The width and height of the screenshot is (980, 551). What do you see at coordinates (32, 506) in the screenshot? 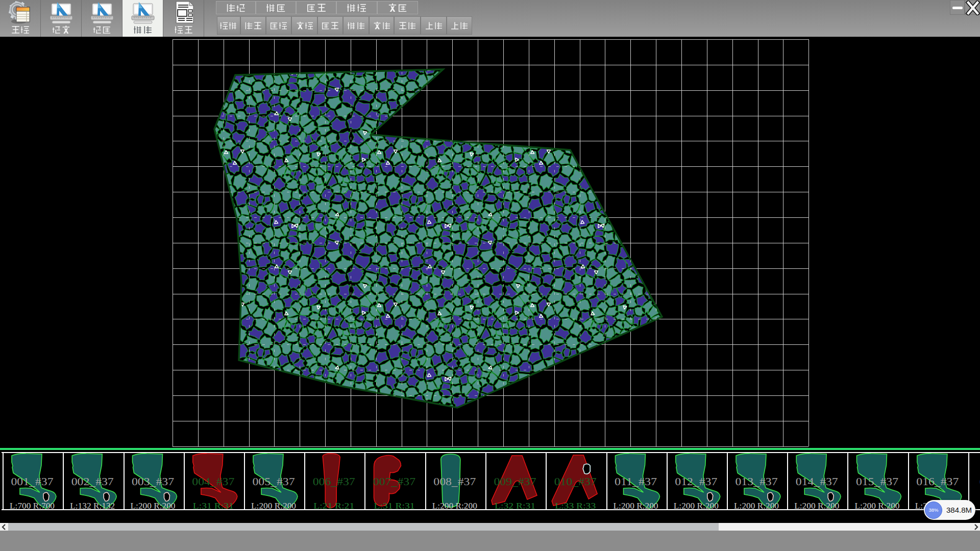
I see `svg-text: L:700 R:700` at bounding box center [32, 506].